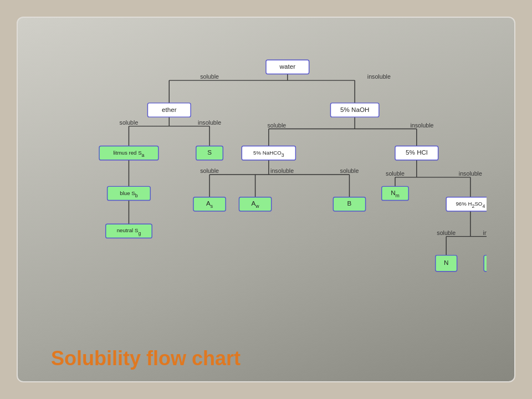 Image resolution: width=532 pixels, height=399 pixels. What do you see at coordinates (422, 125) in the screenshot?
I see `label-insoluble-3: insoluble` at bounding box center [422, 125].